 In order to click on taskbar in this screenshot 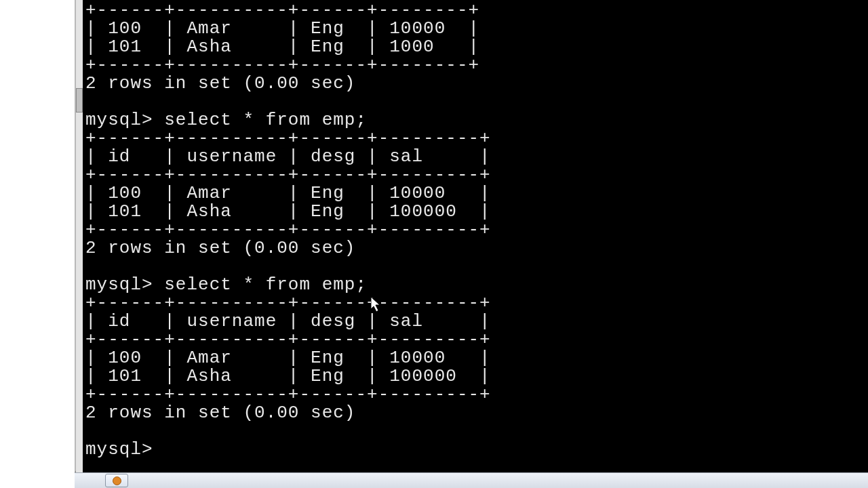, I will do `click(471, 480)`.